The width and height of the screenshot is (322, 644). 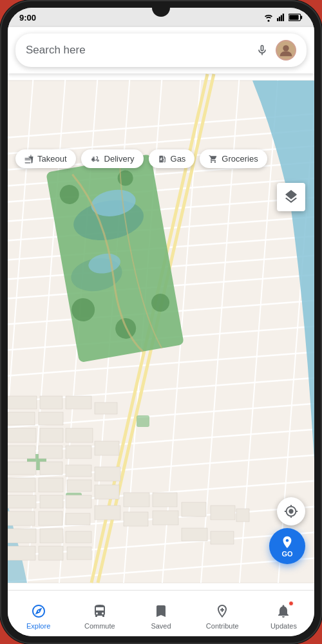 What do you see at coordinates (269, 17) in the screenshot?
I see `wifi-icon` at bounding box center [269, 17].